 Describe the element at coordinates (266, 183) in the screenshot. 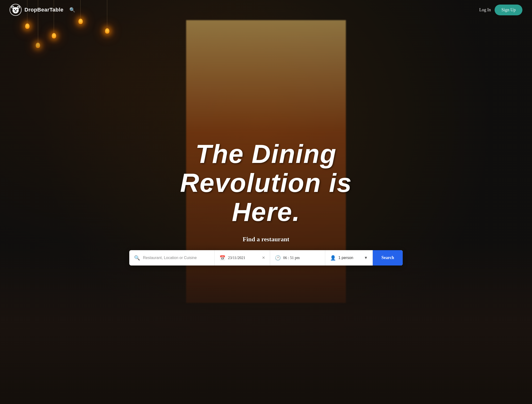

I see `hero-headline: The Dining Revolution is Here.` at that location.